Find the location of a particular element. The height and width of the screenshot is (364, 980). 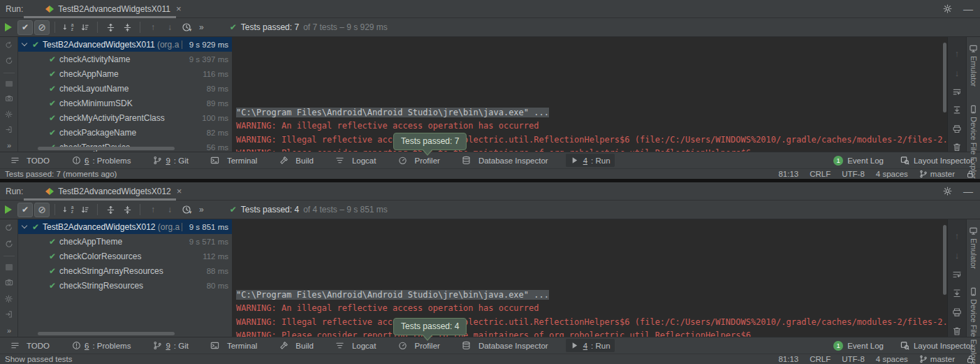

test-suite-row: ✔ TestB2AdvancedWidgetsX012 (org.a 9 s 8… is located at coordinates (125, 226).